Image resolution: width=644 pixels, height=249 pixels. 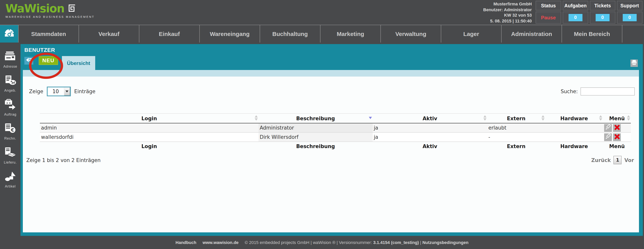 What do you see at coordinates (10, 140) in the screenshot?
I see `sidebar: Adresse Angeb.` at bounding box center [10, 140].